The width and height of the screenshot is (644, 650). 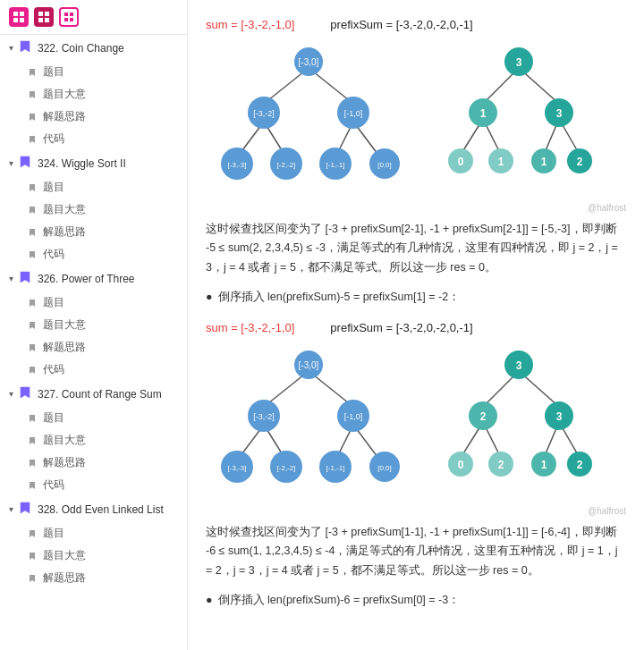 I want to click on section-322-subitems: 题目 题目大意 解题思路 代码, so click(x=93, y=106).